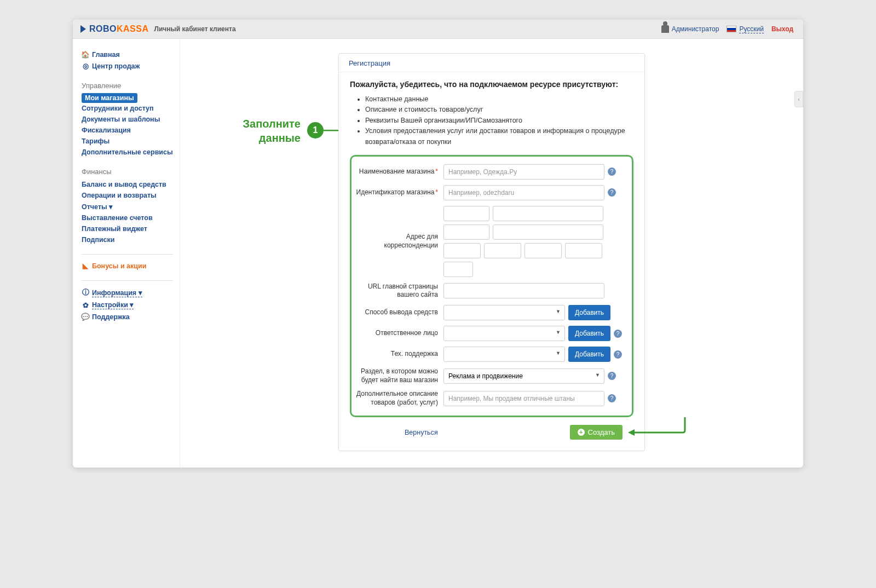 The width and height of the screenshot is (876, 588). I want to click on sidebar-staff: Сотрудники и доступ, so click(127, 108).